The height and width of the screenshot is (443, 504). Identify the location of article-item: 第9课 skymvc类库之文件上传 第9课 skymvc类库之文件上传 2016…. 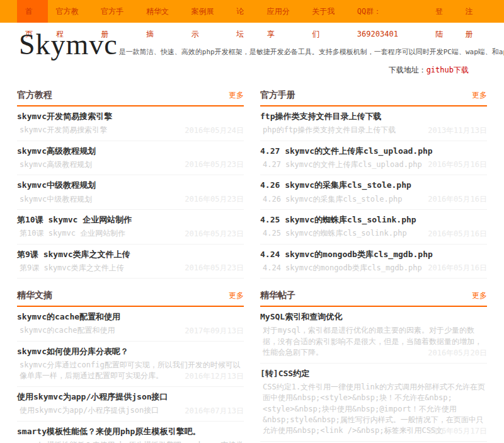
(130, 262).